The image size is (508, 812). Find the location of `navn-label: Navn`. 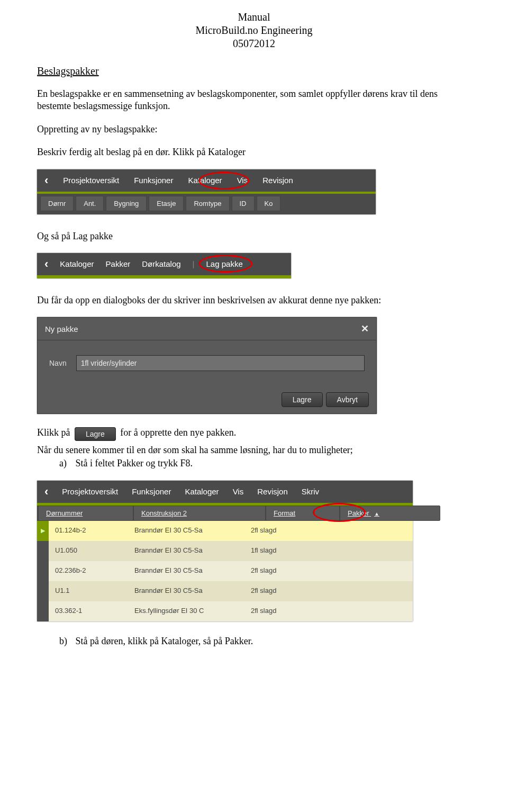

navn-label: Navn is located at coordinates (58, 363).